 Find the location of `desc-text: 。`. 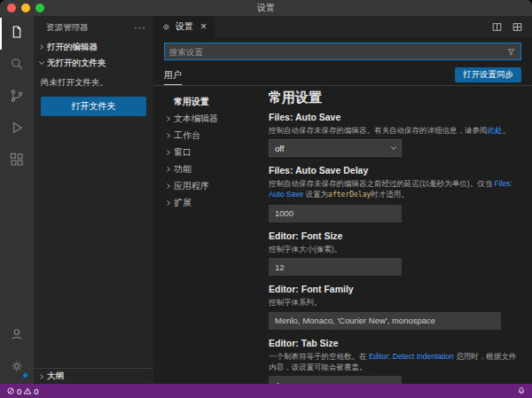

desc-text: 。 is located at coordinates (507, 130).